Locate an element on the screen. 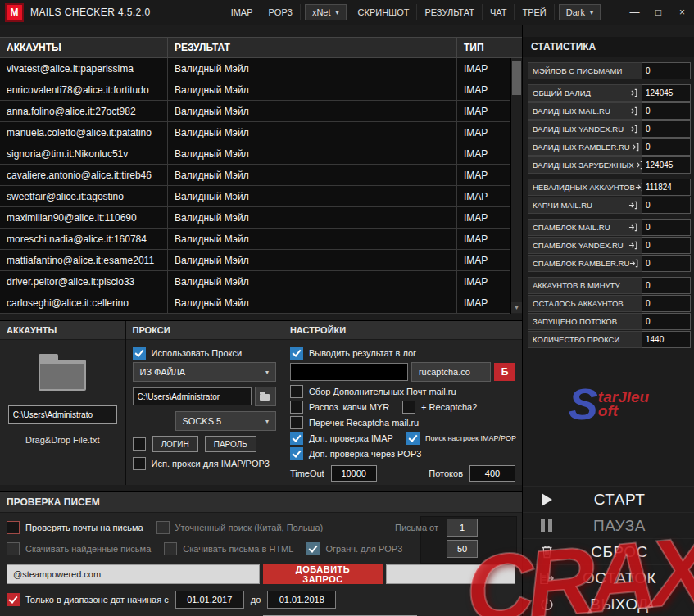  scroll-down-button: ▼ is located at coordinates (516, 308).